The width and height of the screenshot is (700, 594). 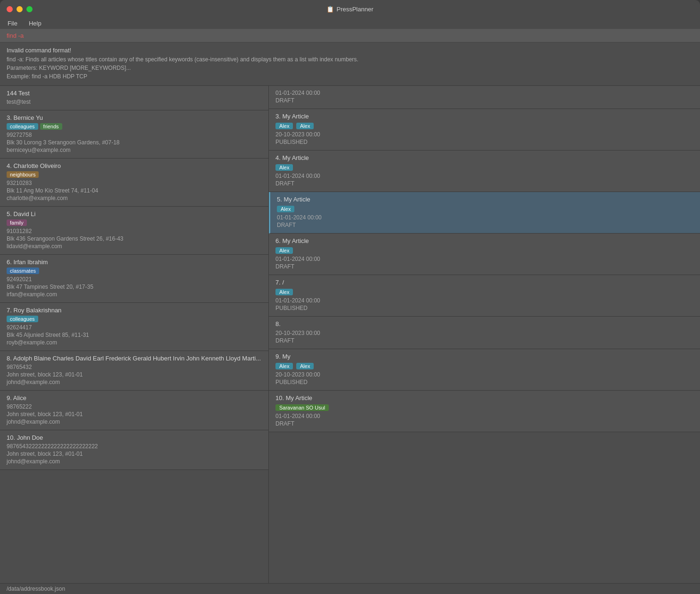 I want to click on error-title: Invalid command format!, so click(x=350, y=50).